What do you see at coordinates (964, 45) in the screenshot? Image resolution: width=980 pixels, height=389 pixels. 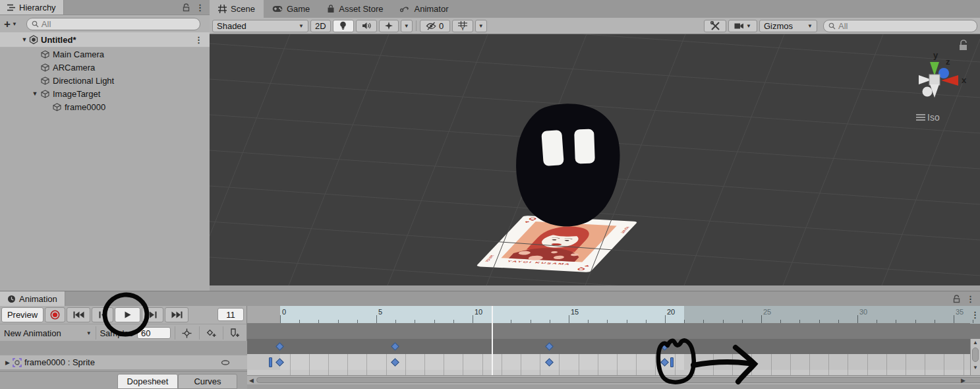 I see `viewport-lock-icon` at bounding box center [964, 45].